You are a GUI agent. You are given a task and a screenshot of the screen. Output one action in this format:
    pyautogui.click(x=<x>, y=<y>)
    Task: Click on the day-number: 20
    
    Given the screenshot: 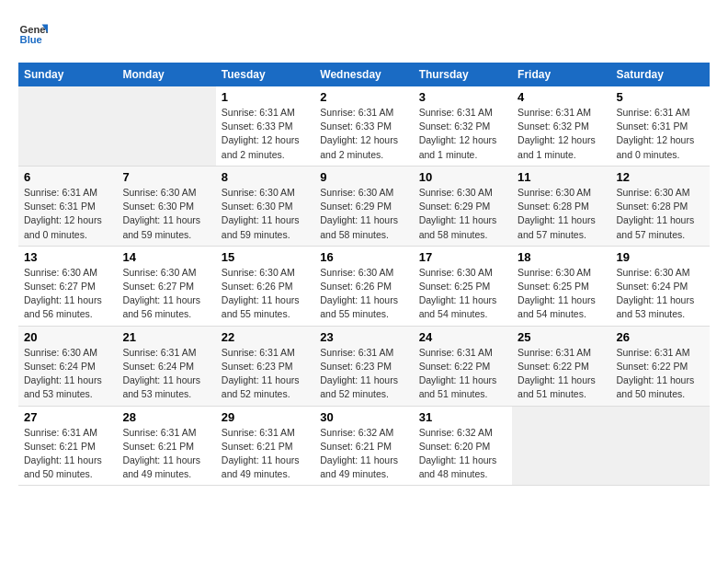 What is the action you would take?
    pyautogui.click(x=68, y=337)
    